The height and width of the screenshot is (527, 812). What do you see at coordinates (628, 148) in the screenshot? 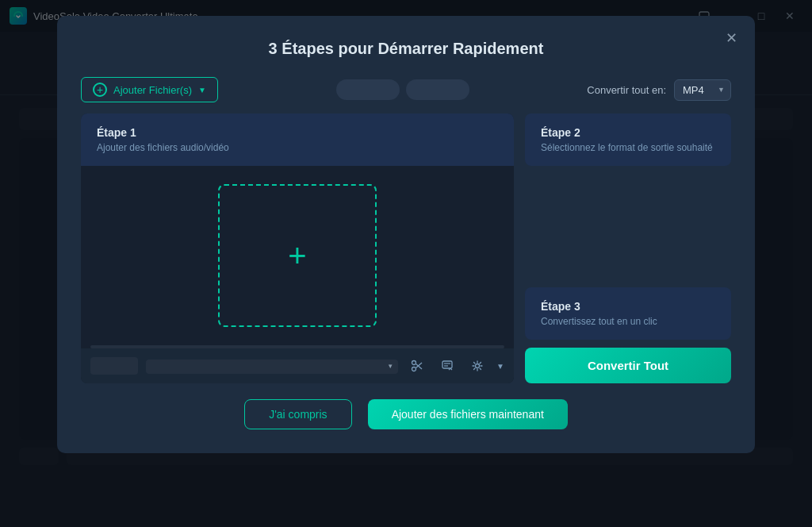
I see `step2-desc: Sélectionnez le format de sortie souhait…` at bounding box center [628, 148].